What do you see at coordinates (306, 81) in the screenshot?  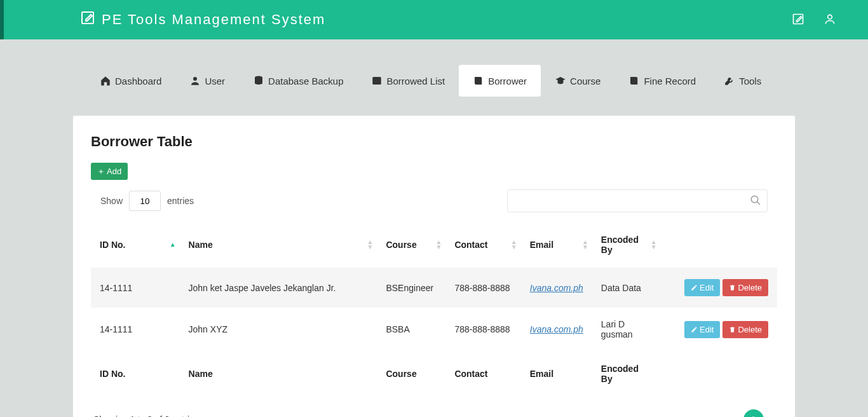 I see `tab-label: Database Backup` at bounding box center [306, 81].